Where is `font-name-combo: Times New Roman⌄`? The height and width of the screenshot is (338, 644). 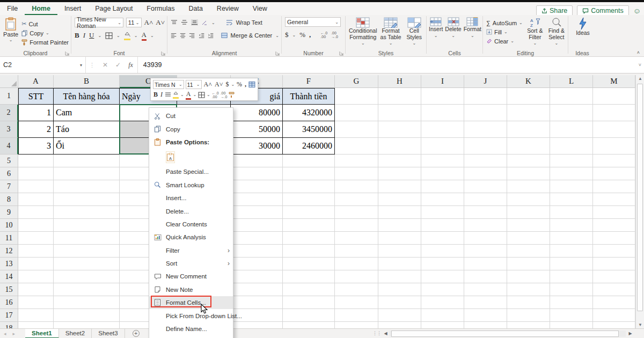
font-name-combo: Times New Roman⌄ is located at coordinates (99, 23).